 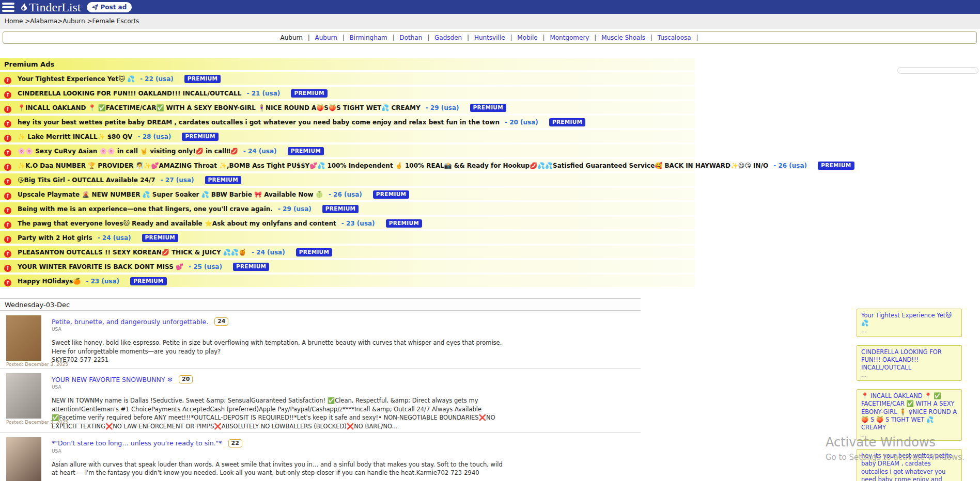 What do you see at coordinates (155, 137) in the screenshot?
I see `premium-ad-age: - 28 (usa)` at bounding box center [155, 137].